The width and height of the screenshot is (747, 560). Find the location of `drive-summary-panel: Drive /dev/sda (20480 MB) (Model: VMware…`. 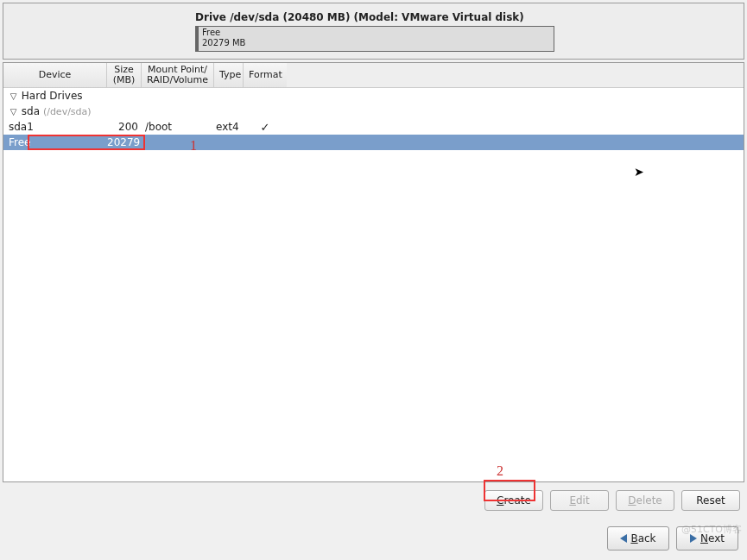

drive-summary-panel: Drive /dev/sda (20480 MB) (Model: VMware… is located at coordinates (373, 31).